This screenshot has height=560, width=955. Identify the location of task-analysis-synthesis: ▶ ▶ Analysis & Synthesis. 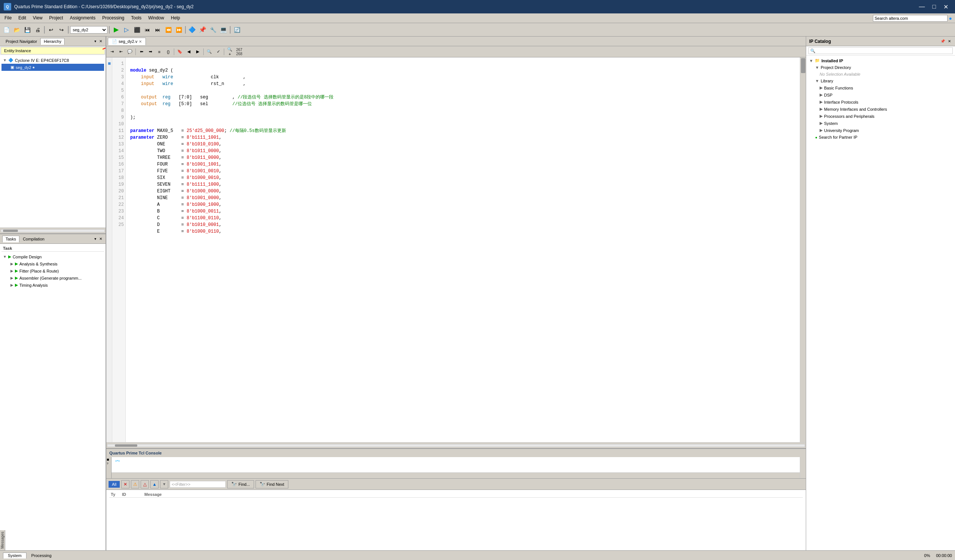
(53, 264).